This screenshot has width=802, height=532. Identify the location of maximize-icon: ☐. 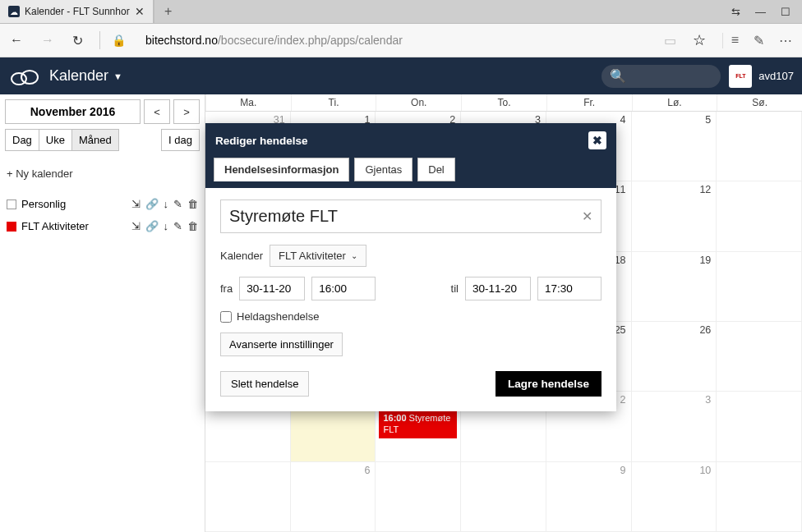
(786, 11).